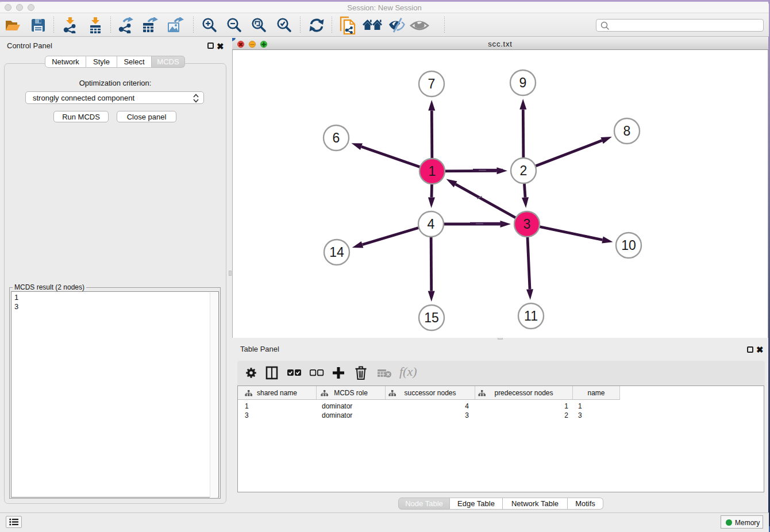  Describe the element at coordinates (629, 245) in the screenshot. I see `svg-text: 10` at that location.